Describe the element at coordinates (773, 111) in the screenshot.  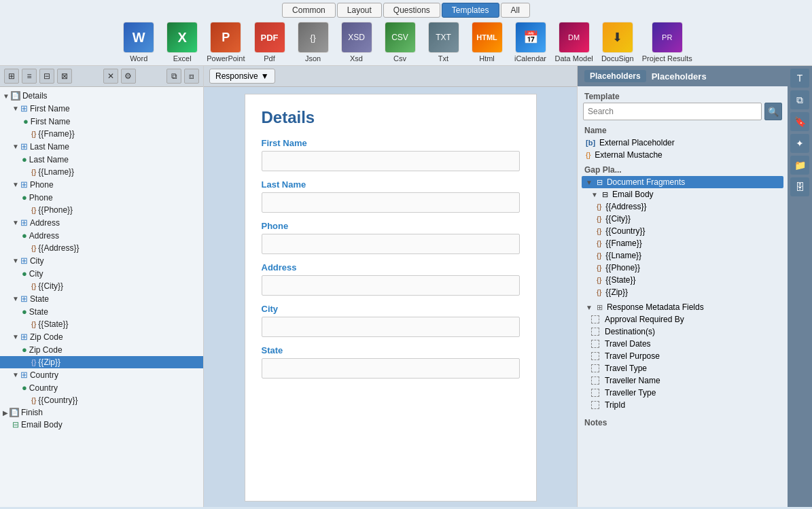
I see `search-button: 🔍` at that location.